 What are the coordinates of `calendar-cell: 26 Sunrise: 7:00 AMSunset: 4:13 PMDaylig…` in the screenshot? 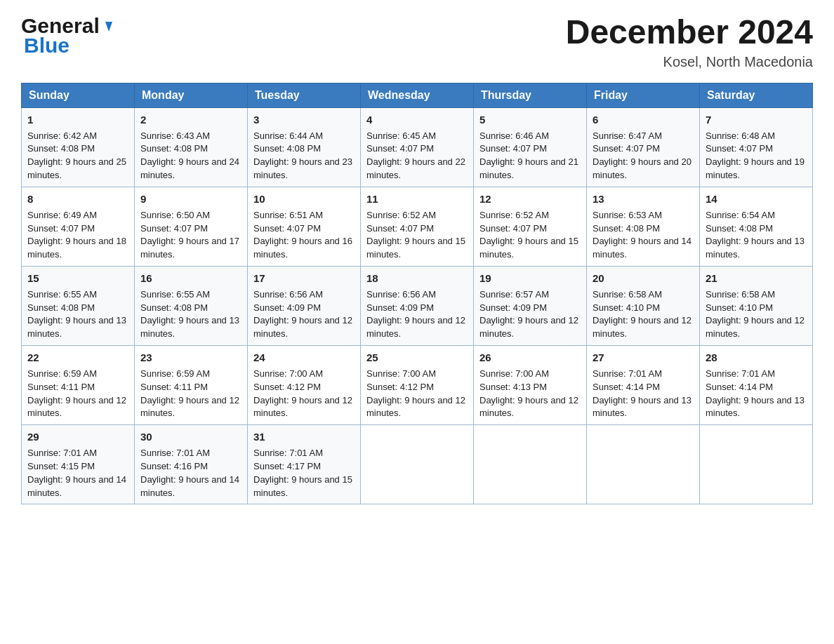 It's located at (531, 386).